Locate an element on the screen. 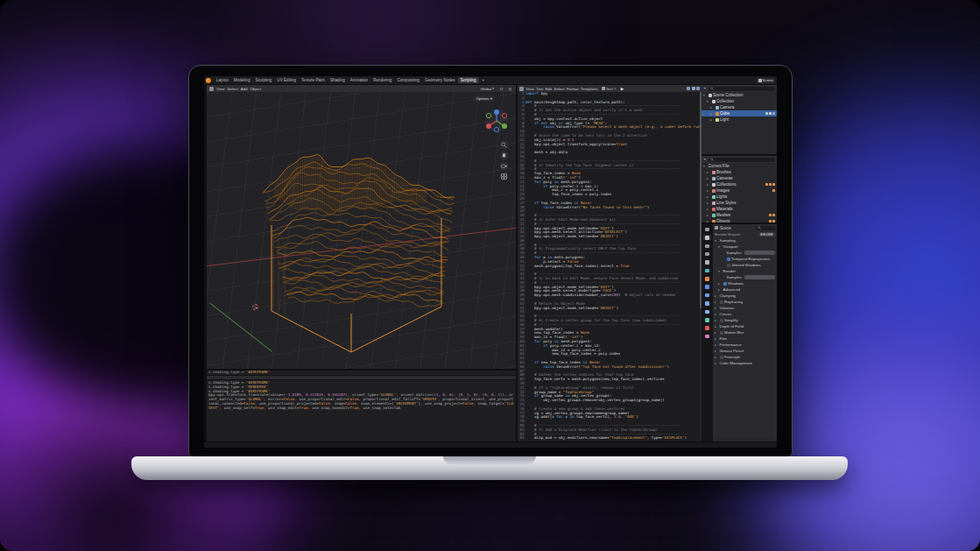 The width and height of the screenshot is (980, 551). prop-tab-texture-icon is located at coordinates (708, 336).